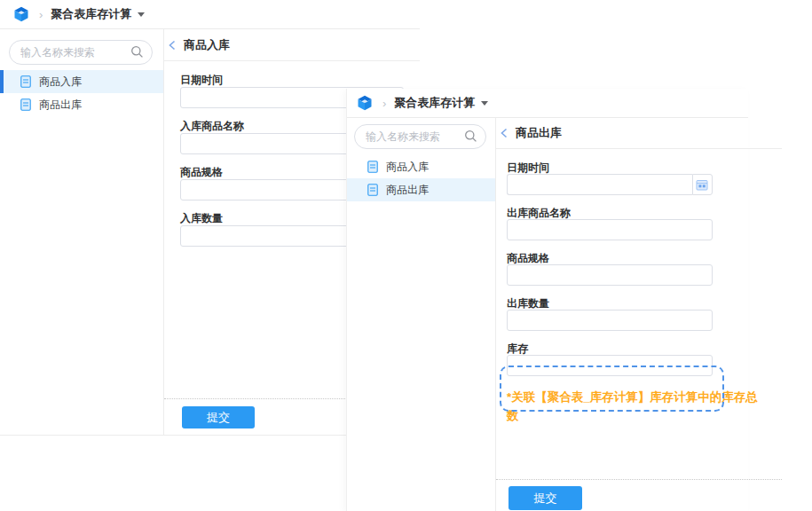 The height and width of the screenshot is (511, 812). Describe the element at coordinates (639, 133) in the screenshot. I see `panel-header: 商品出库` at that location.